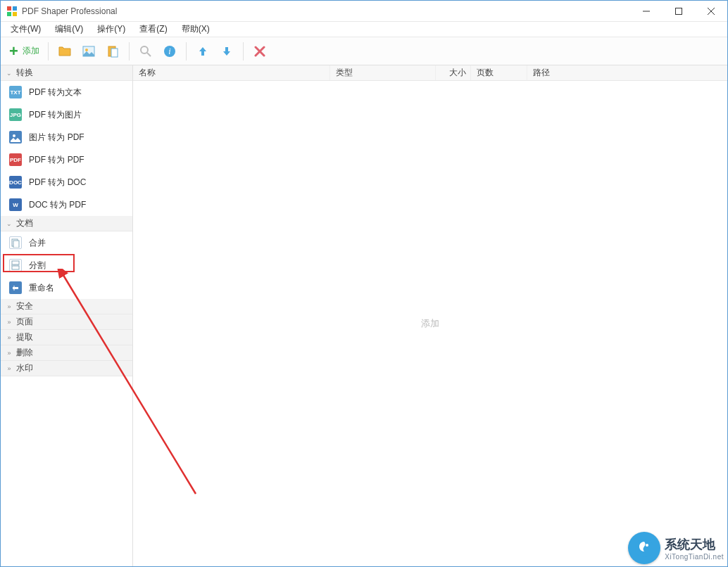 This screenshot has width=728, height=567. Describe the element at coordinates (111, 30) in the screenshot. I see `menu-action: 操作(Y)` at that location.